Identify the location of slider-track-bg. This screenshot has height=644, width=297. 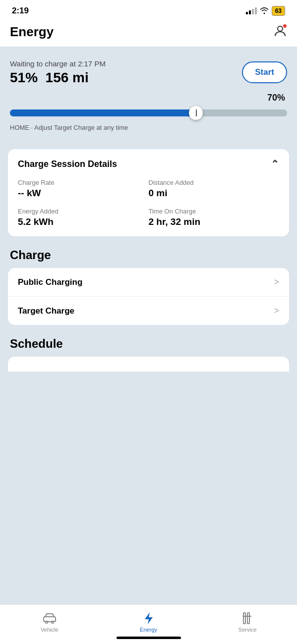
(149, 113).